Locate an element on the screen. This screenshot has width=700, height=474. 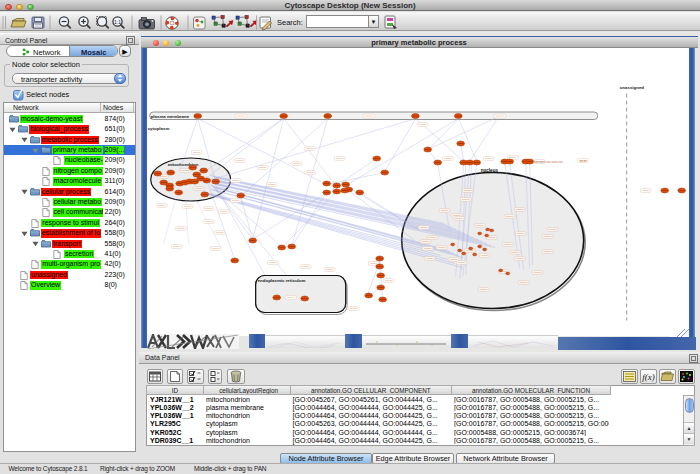
svg-text: f(x) is located at coordinates (648, 377).